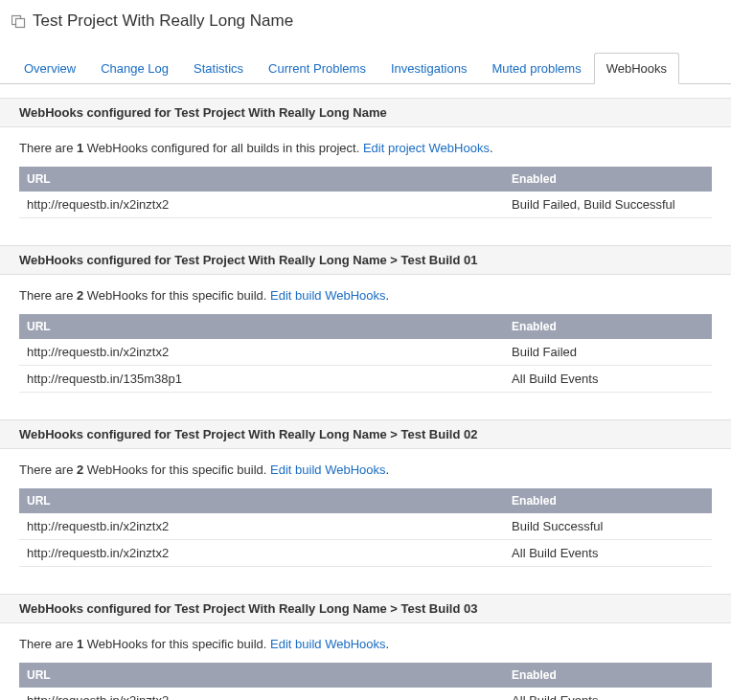 The width and height of the screenshot is (731, 700). Describe the element at coordinates (537, 69) in the screenshot. I see `tab-muted-problems: Muted problems` at that location.